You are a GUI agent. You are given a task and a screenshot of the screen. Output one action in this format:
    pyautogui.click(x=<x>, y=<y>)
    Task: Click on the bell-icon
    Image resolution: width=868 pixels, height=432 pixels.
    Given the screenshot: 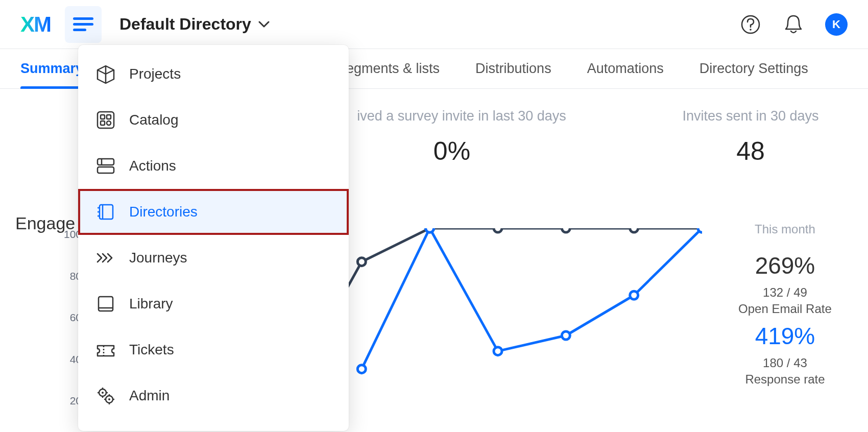 What is the action you would take?
    pyautogui.click(x=793, y=25)
    